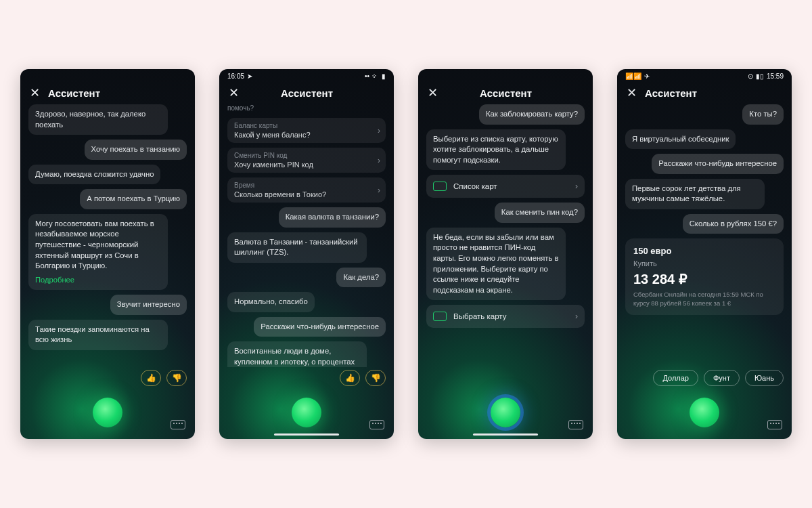 The image size is (812, 508). What do you see at coordinates (765, 378) in the screenshot?
I see `currency-pill-yuan: Юань` at bounding box center [765, 378].